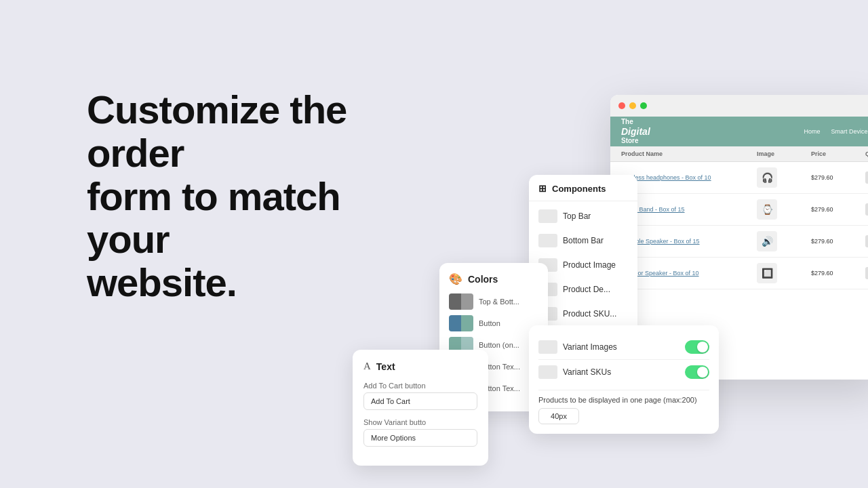 This screenshot has height=488, width=868. I want to click on settings-rows: Variant Images Variant SKUs, so click(624, 359).